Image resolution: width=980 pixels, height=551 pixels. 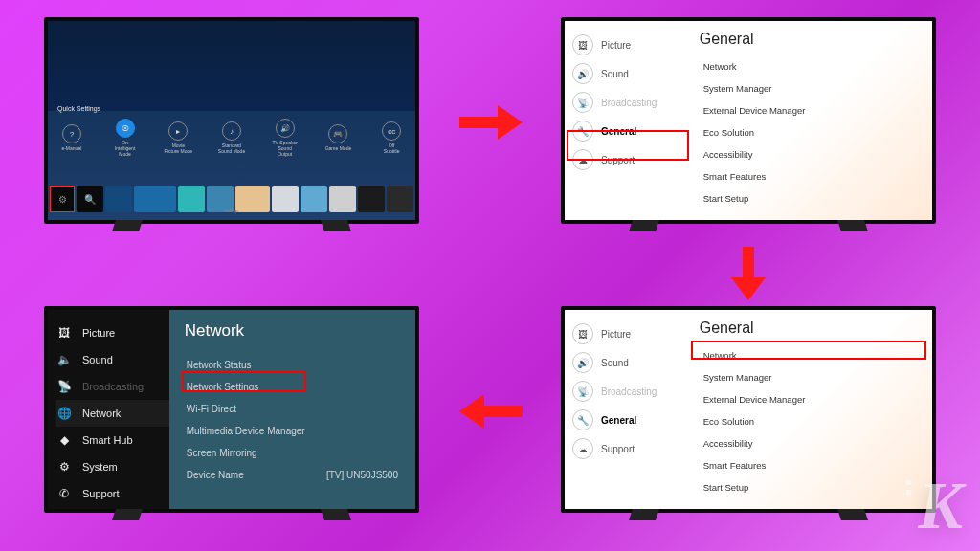 I want to click on tv1-screen: Quick Settings ?e-Manual ⦿OnIntelligent …, so click(x=232, y=121).